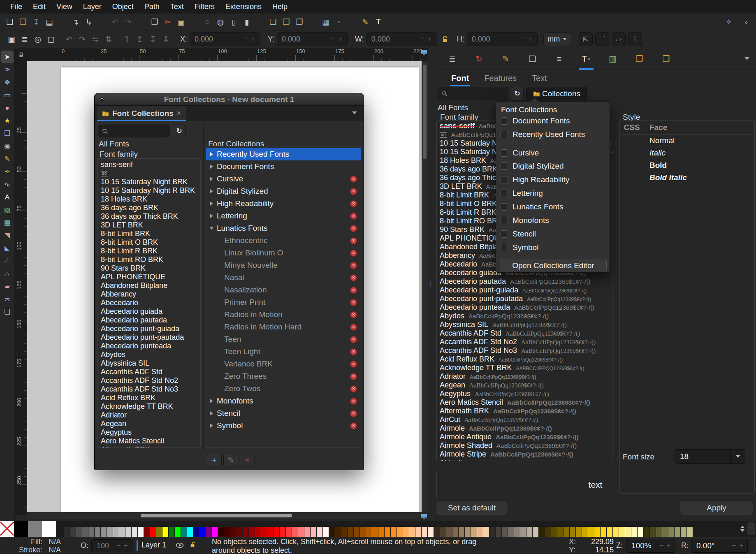 This screenshot has height=554, width=756. What do you see at coordinates (211, 426) in the screenshot?
I see `expander-triangle-icon` at bounding box center [211, 426].